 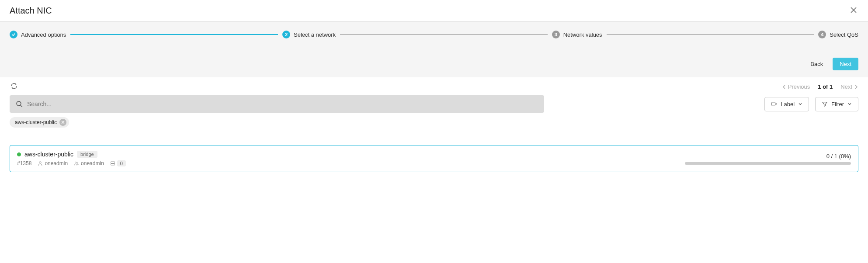 What do you see at coordinates (63, 122) in the screenshot?
I see `chip-remove-button` at bounding box center [63, 122].